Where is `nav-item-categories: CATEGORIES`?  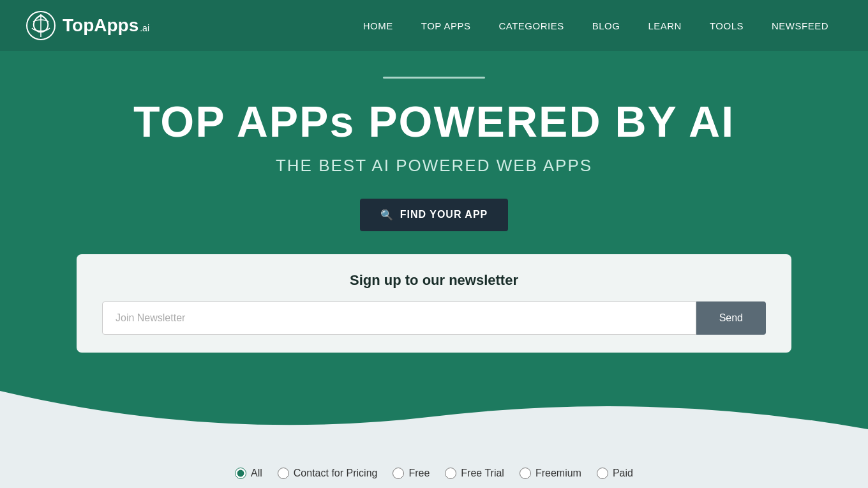 nav-item-categories: CATEGORIES is located at coordinates (531, 26).